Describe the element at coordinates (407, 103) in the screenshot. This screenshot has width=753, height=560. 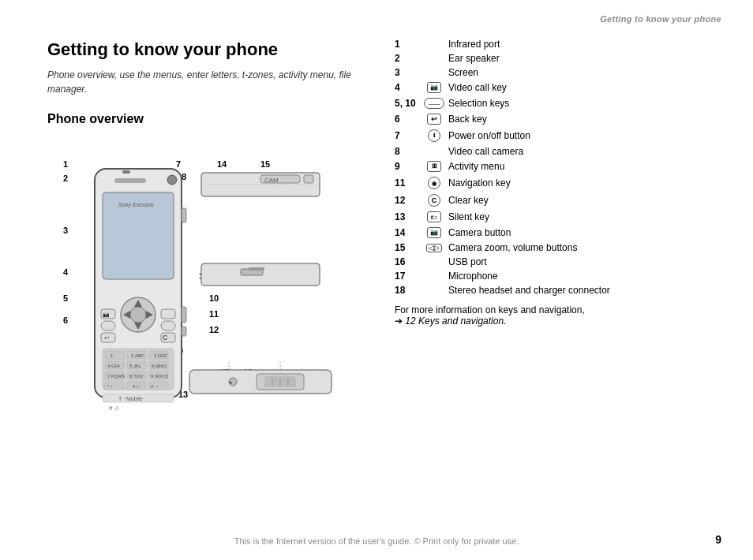
I see `spec-num-5: 5, 10` at that location.